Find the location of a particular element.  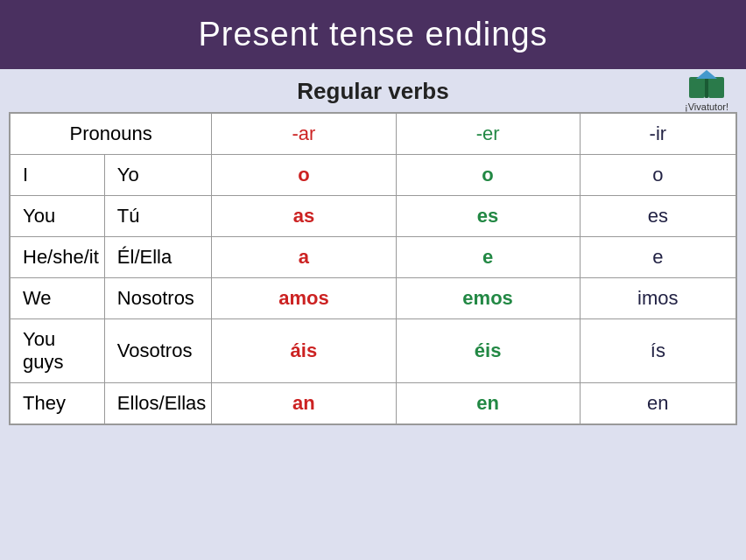

cell-spanish: Él/Ella is located at coordinates (158, 257).